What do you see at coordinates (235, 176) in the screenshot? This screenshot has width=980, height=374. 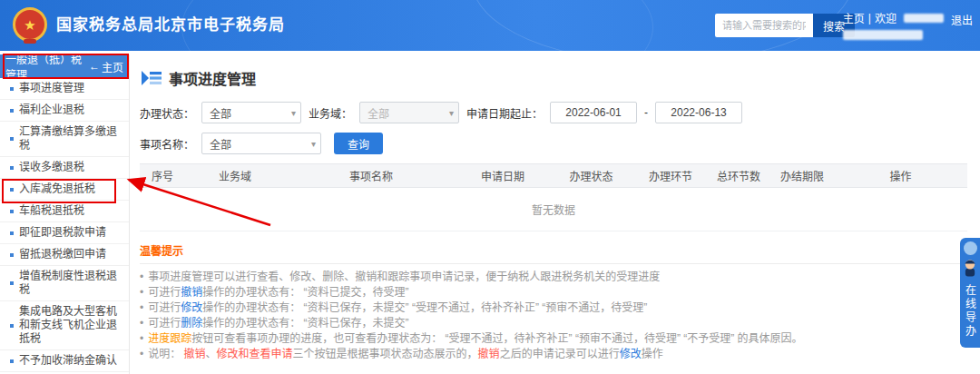 I see `table-column-header: 业务域` at bounding box center [235, 176].